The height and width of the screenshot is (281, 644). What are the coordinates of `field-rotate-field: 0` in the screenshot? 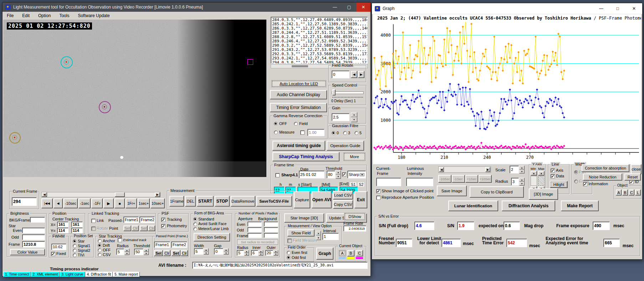 It's located at (341, 74).